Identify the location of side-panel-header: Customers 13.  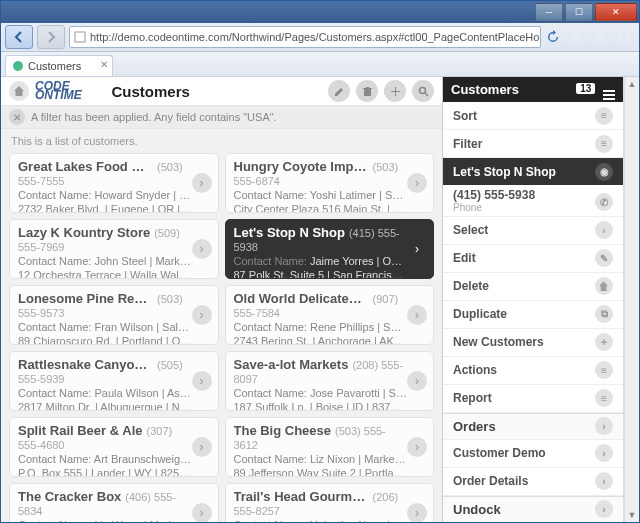
(533, 90).